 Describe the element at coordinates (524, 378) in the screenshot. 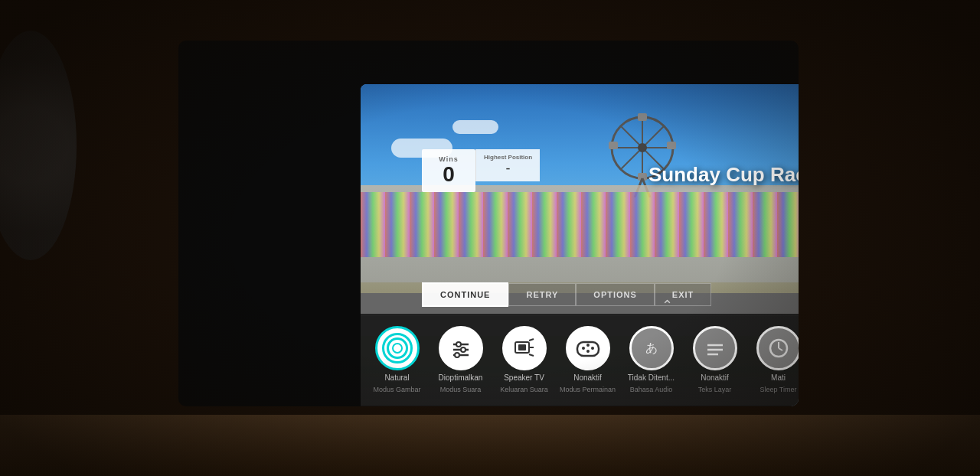

I see `qs-speaker-label: Speaker TV` at that location.